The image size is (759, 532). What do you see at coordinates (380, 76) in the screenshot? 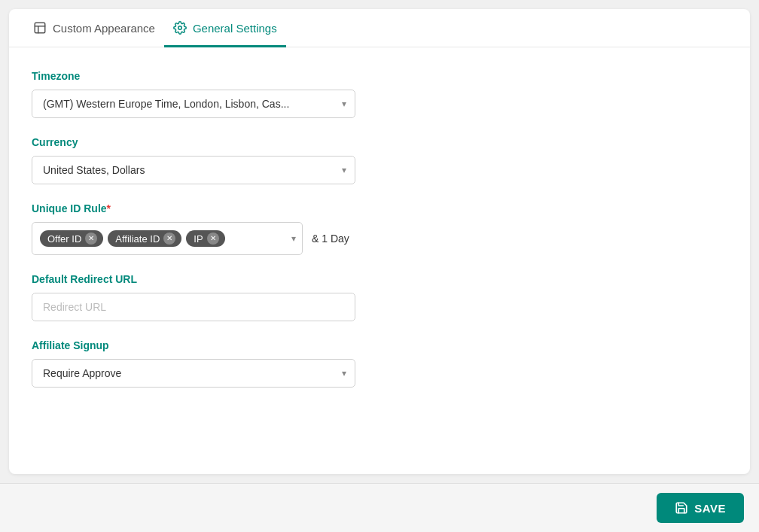
I see `timezone-label: Timezone` at bounding box center [380, 76].